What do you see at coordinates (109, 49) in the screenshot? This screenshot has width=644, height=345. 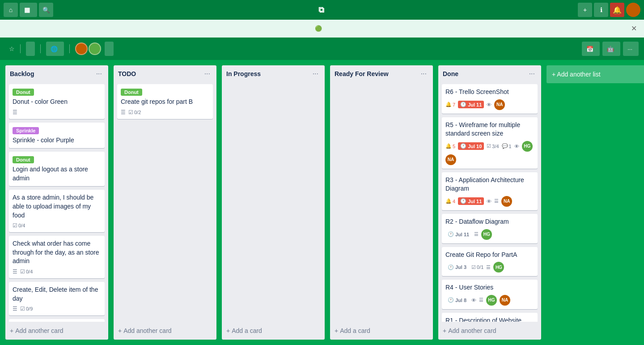 I see `invite-button` at bounding box center [109, 49].